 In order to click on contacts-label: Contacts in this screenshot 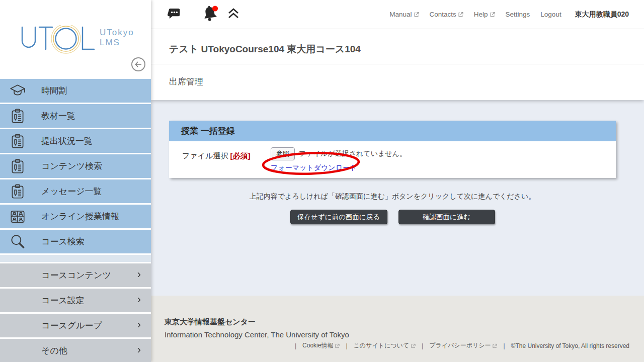, I will do `click(443, 14)`.